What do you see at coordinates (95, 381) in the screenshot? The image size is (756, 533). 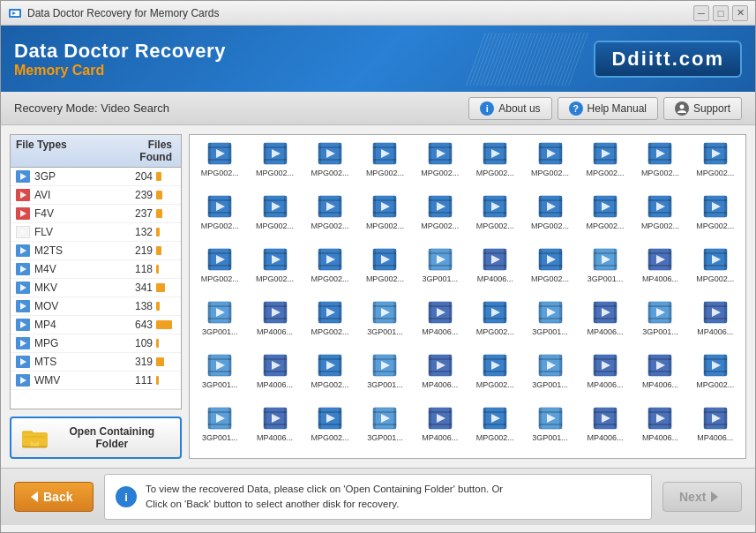 I see `file-row: WMV111` at bounding box center [95, 381].